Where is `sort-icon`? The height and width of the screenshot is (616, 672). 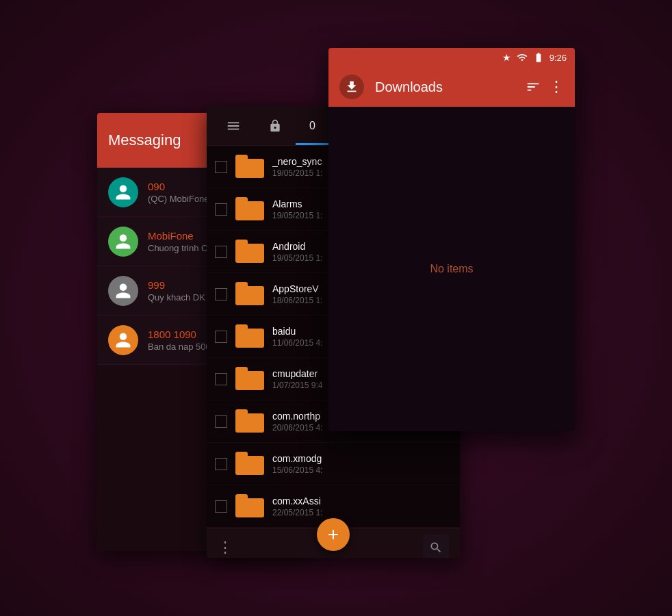
sort-icon is located at coordinates (533, 87).